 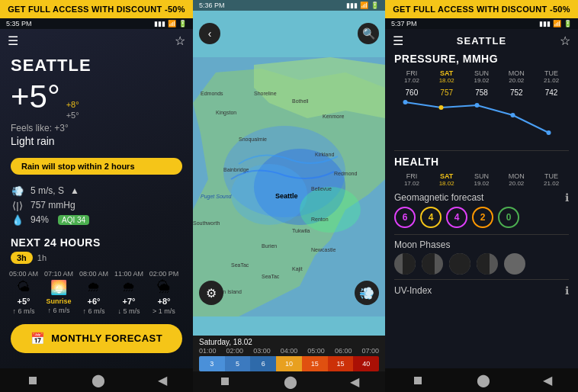 I want to click on pressure-stat: ⟨|⟩ 757 mmHg, so click(x=96, y=206).